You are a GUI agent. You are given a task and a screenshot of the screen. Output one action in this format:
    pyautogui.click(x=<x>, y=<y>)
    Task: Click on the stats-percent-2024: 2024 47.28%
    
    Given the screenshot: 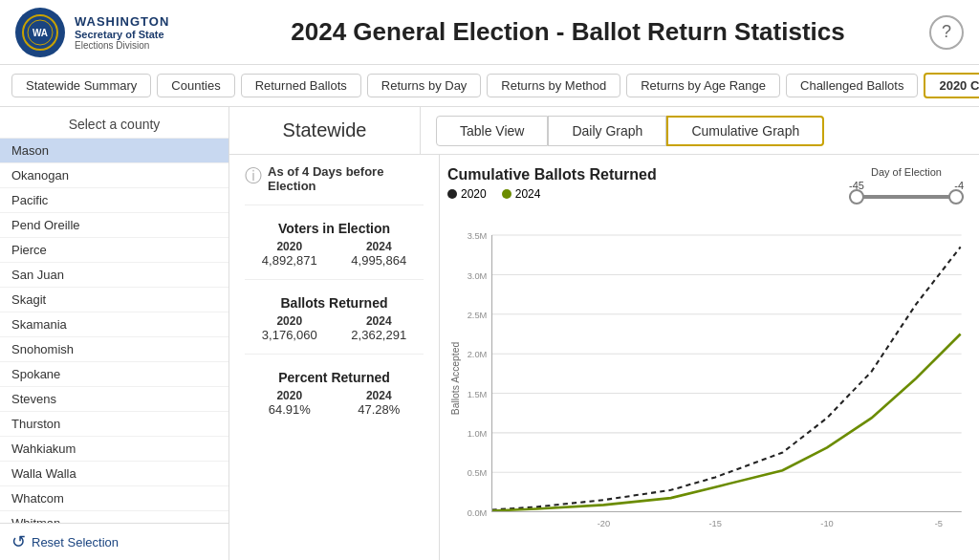 What is the action you would take?
    pyautogui.click(x=379, y=403)
    